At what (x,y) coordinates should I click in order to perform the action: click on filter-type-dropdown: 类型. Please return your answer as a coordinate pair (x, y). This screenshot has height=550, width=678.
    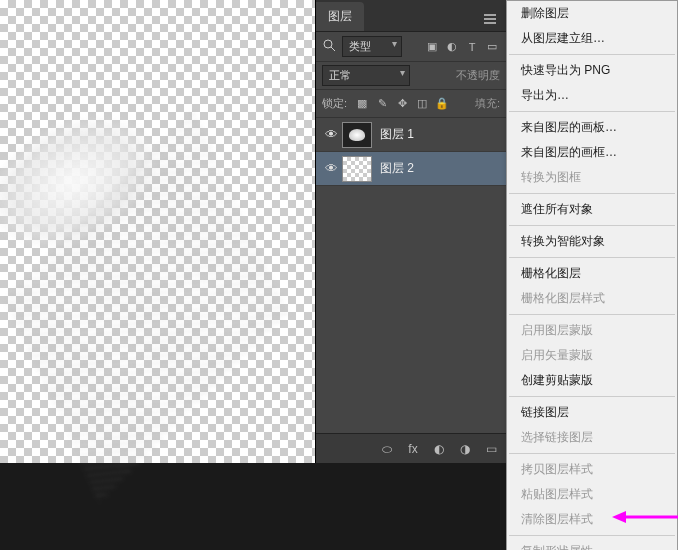
    Looking at the image, I should click on (372, 46).